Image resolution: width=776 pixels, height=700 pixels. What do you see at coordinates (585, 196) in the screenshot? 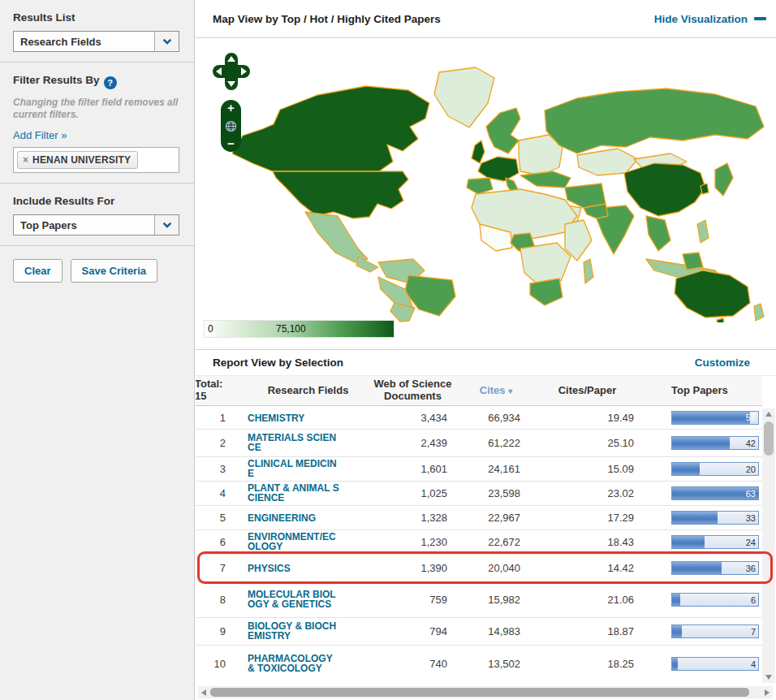
I see `map-region-iran` at bounding box center [585, 196].